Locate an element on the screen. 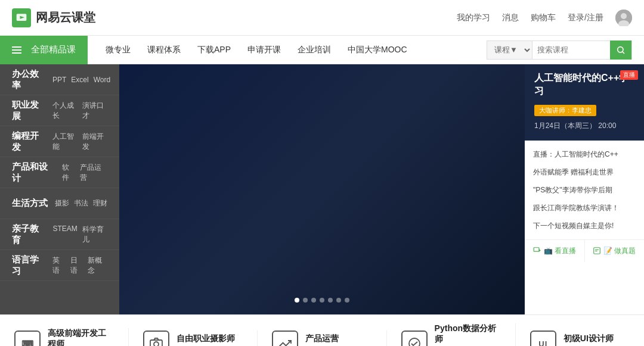  tag-frontend: 前端开发 is located at coordinates (95, 142).